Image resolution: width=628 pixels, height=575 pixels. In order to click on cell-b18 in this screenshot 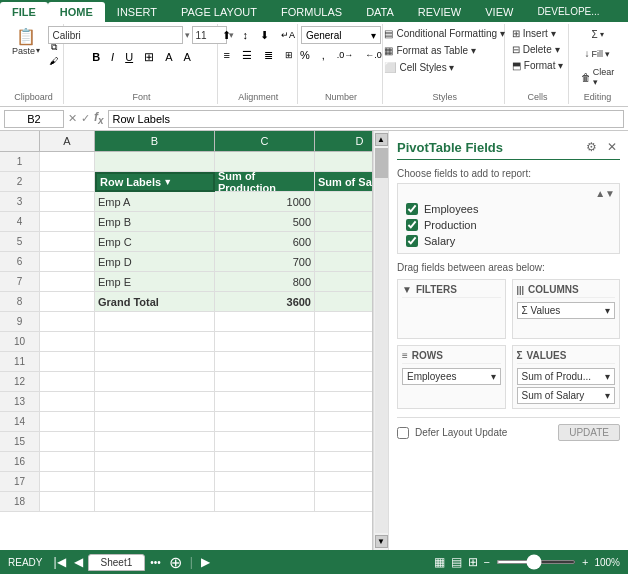, I will do `click(155, 502)`.